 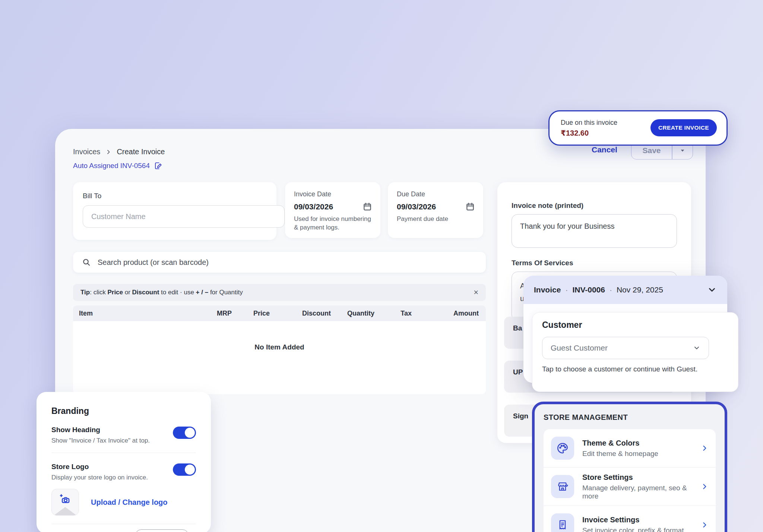 What do you see at coordinates (65, 511) in the screenshot?
I see `image-placeholder-icon` at bounding box center [65, 511].